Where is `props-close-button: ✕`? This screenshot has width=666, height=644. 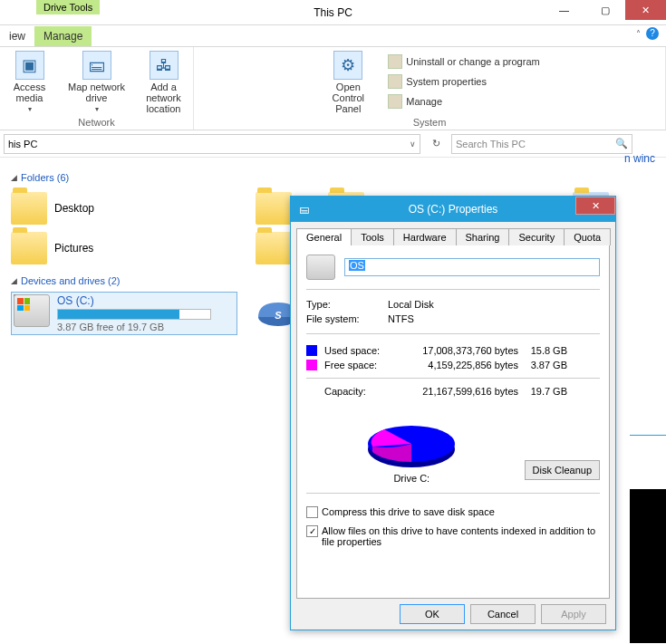
props-close-button: ✕ is located at coordinates (595, 206).